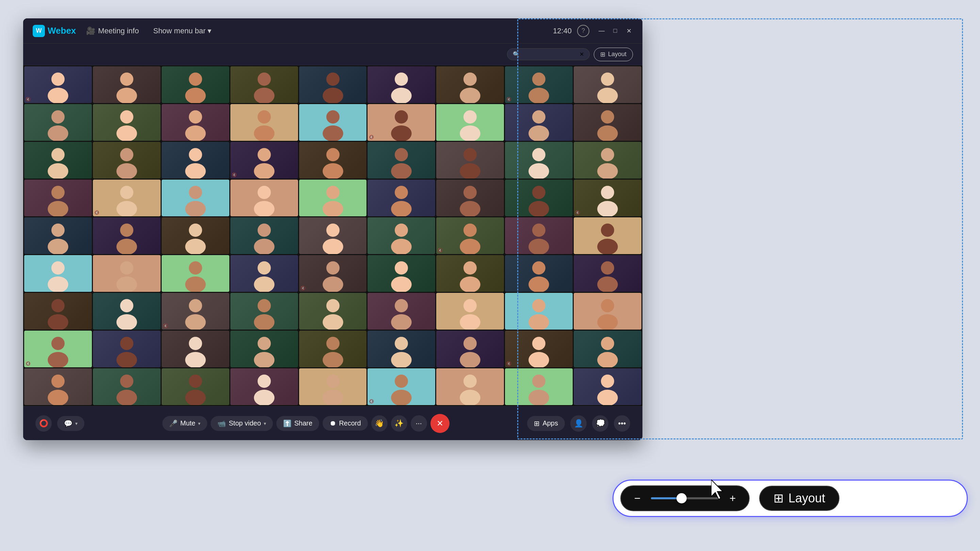  I want to click on layout-button-large: ⊞ Layout, so click(800, 498).